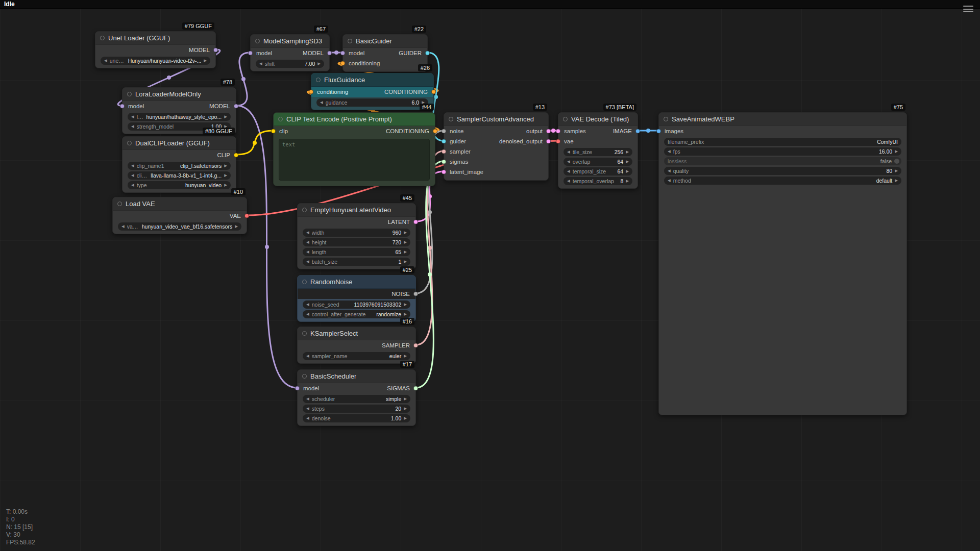 Image resolution: width=980 pixels, height=551 pixels. Describe the element at coordinates (373, 103) in the screenshot. I see `widget-guidance: ◀ guidance 6.0 ▶` at that location.